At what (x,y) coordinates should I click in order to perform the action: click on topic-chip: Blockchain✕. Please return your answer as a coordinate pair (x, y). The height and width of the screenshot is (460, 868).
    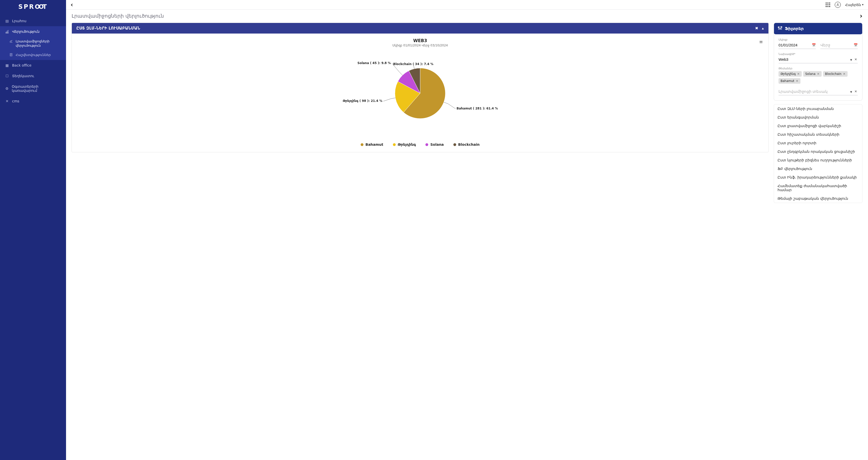
    Looking at the image, I should click on (835, 74).